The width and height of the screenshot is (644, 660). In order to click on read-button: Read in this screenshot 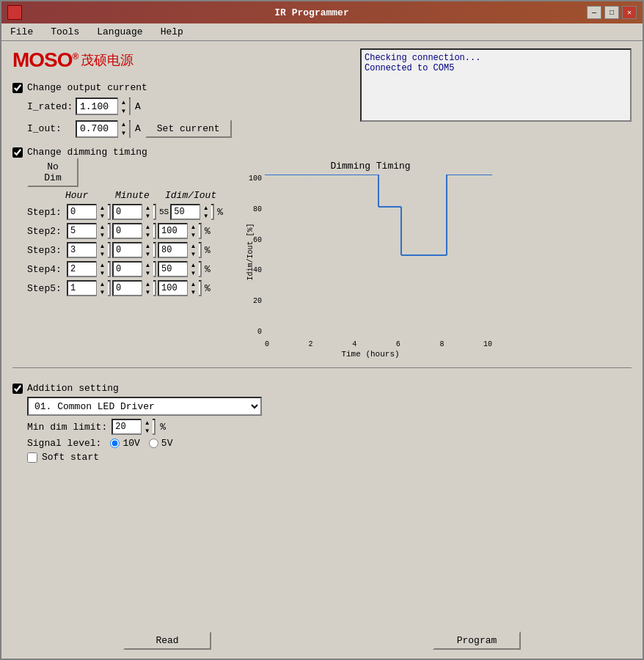, I will do `click(167, 641)`.